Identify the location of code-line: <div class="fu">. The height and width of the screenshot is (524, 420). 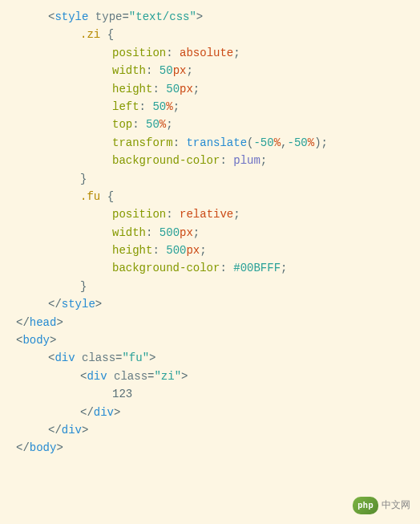
(218, 358).